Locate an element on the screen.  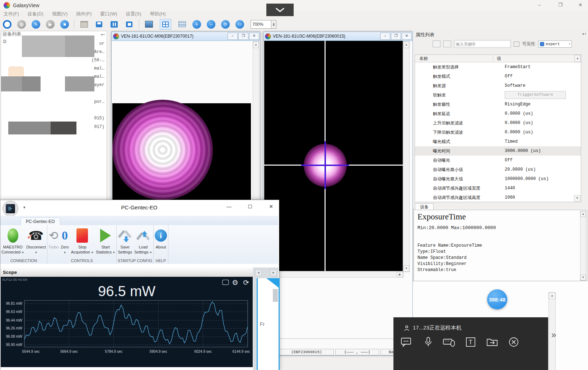
connect-device-icon is located at coordinates (7, 24).